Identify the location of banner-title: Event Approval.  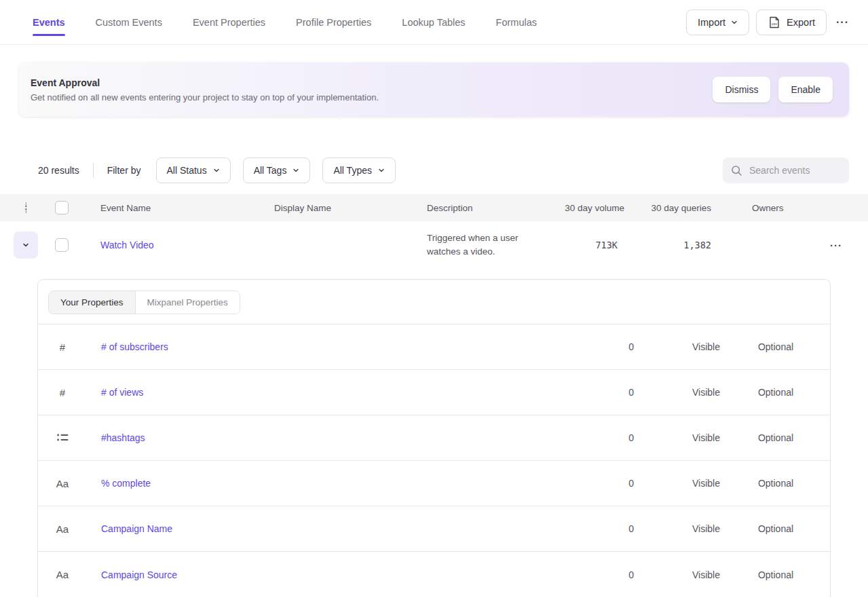
(205, 83).